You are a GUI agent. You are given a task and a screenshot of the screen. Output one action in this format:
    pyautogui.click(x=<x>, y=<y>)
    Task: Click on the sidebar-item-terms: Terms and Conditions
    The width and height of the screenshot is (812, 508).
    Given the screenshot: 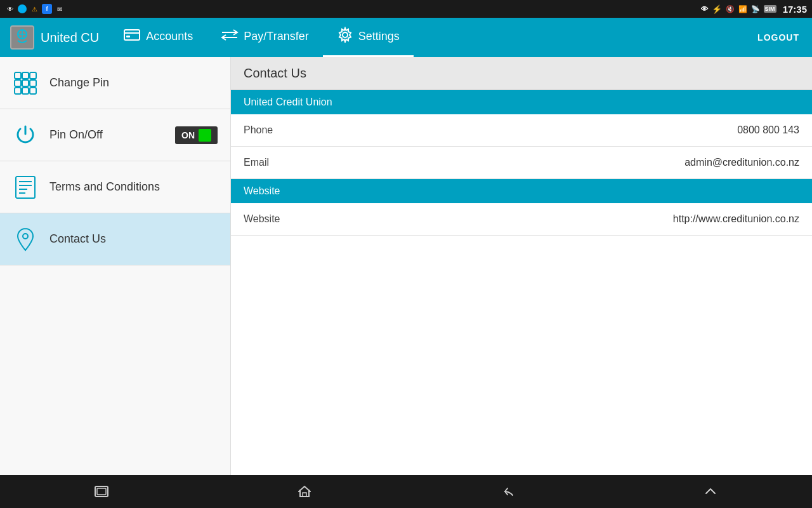 What is the action you would take?
    pyautogui.click(x=115, y=187)
    